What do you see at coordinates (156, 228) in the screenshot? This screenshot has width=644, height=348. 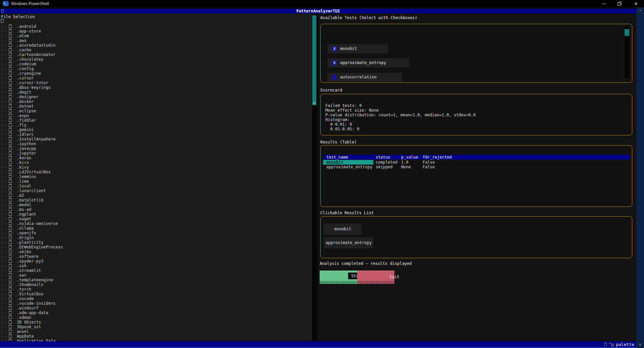 I see `tree-item: .ollama` at bounding box center [156, 228].